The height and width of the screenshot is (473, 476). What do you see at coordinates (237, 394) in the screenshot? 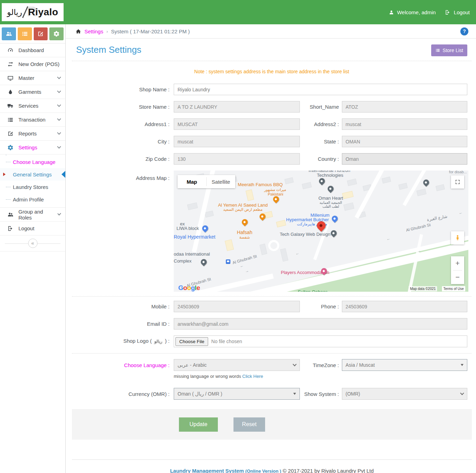
I see `currency-select: Oman ( ريال / OMR )` at bounding box center [237, 394].